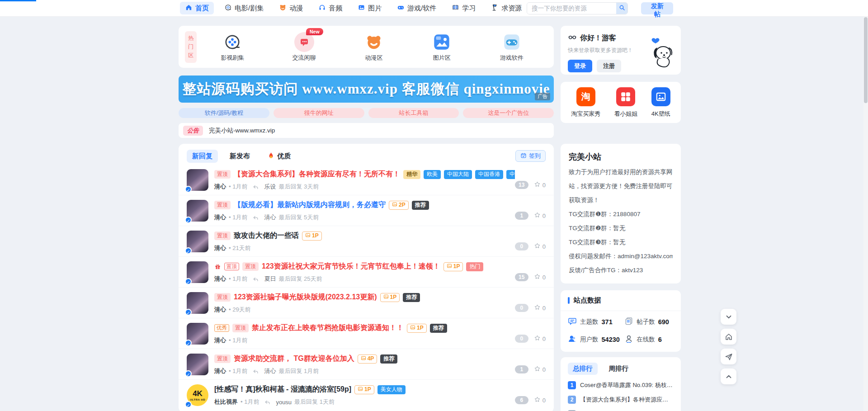  What do you see at coordinates (417, 8) in the screenshot?
I see `nav-item-gamepad: 游戏/软件` at bounding box center [417, 8].